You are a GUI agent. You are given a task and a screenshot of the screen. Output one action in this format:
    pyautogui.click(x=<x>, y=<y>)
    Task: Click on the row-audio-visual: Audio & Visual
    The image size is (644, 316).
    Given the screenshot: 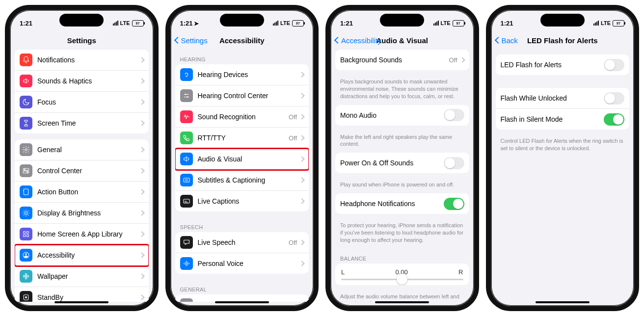 What is the action you would take?
    pyautogui.click(x=242, y=159)
    